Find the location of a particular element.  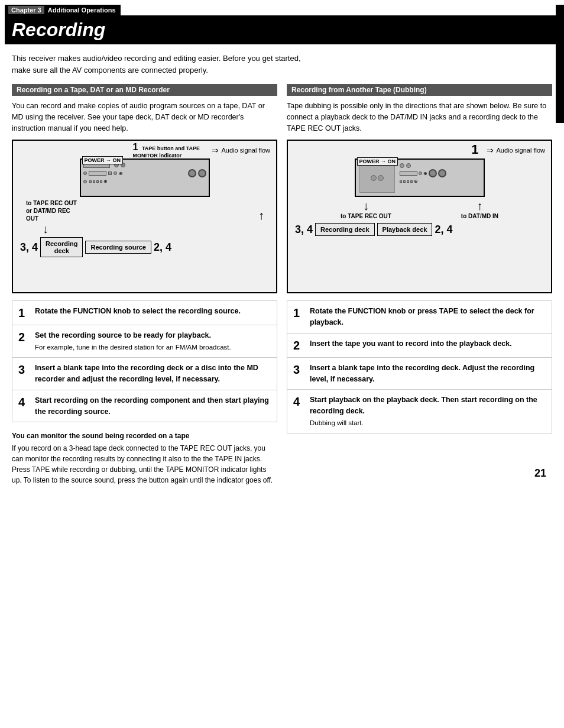

right-step-2-4: 2, 4 is located at coordinates (443, 229).